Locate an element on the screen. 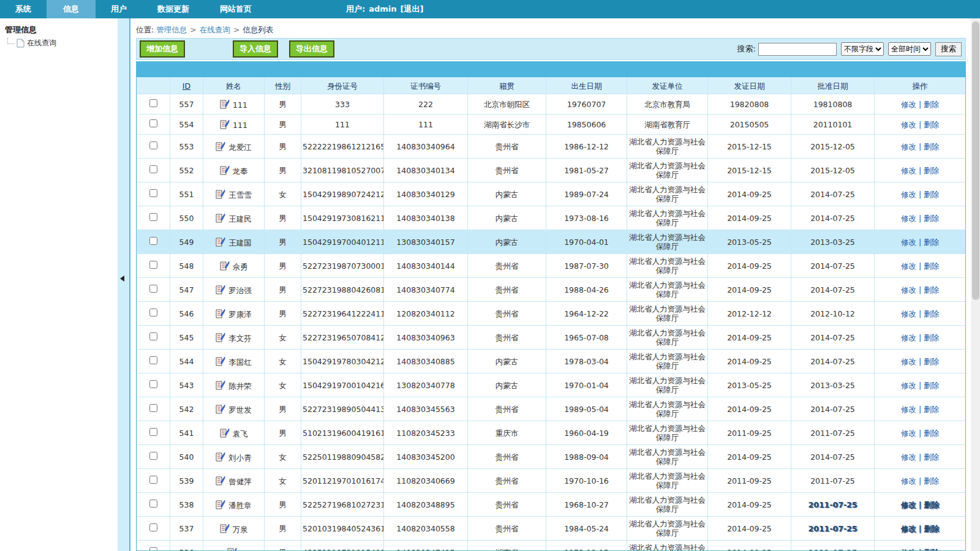 This screenshot has width=980, height=551. add-info-button: 增加信息 is located at coordinates (162, 49).